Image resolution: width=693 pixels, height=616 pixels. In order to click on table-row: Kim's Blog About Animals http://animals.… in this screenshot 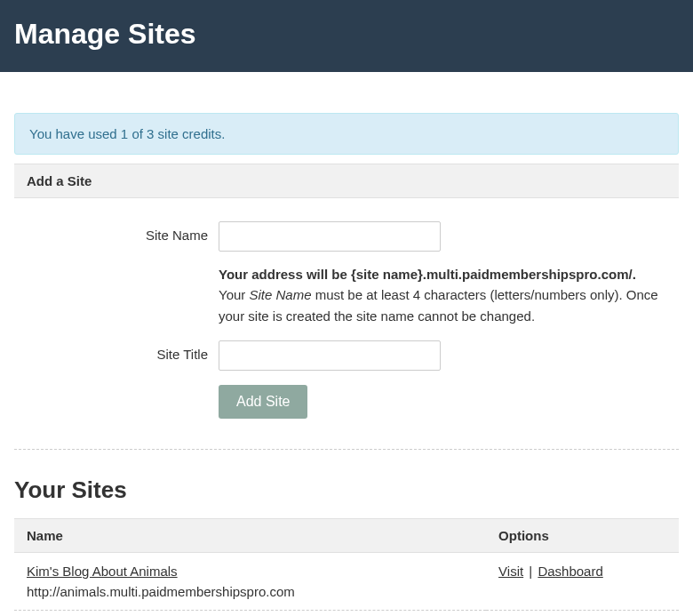, I will do `click(346, 581)`.